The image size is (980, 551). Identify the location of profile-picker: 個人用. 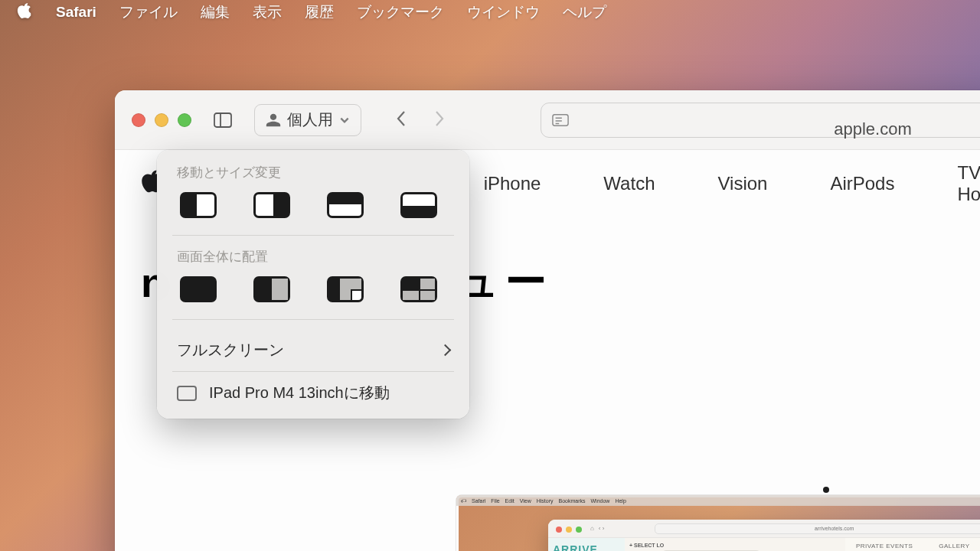
(308, 120).